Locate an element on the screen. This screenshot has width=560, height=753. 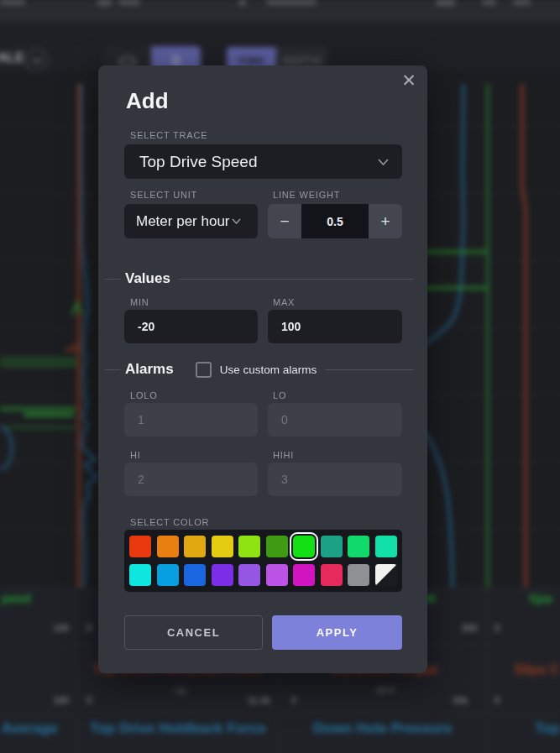
min-input is located at coordinates (191, 327).